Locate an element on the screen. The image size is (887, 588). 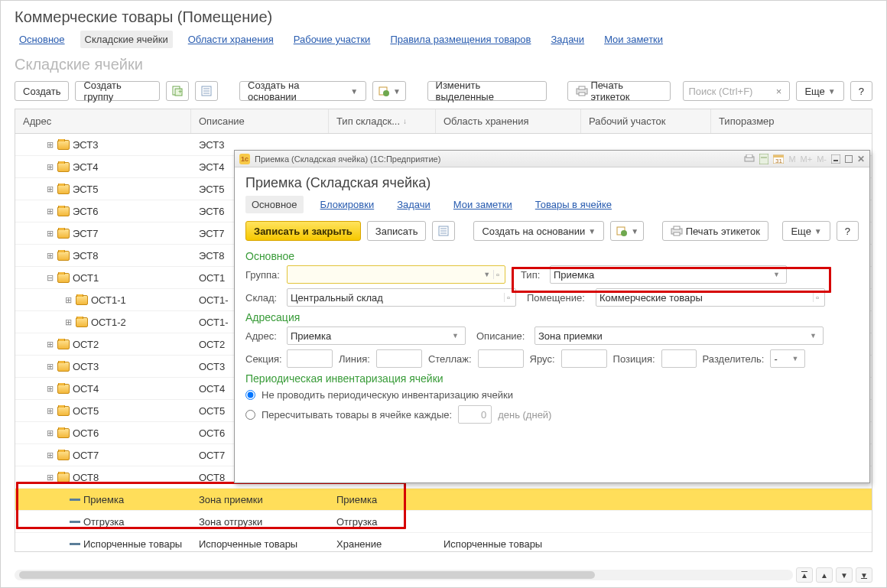
scroll-down-icon: ▼ is located at coordinates (844, 575).